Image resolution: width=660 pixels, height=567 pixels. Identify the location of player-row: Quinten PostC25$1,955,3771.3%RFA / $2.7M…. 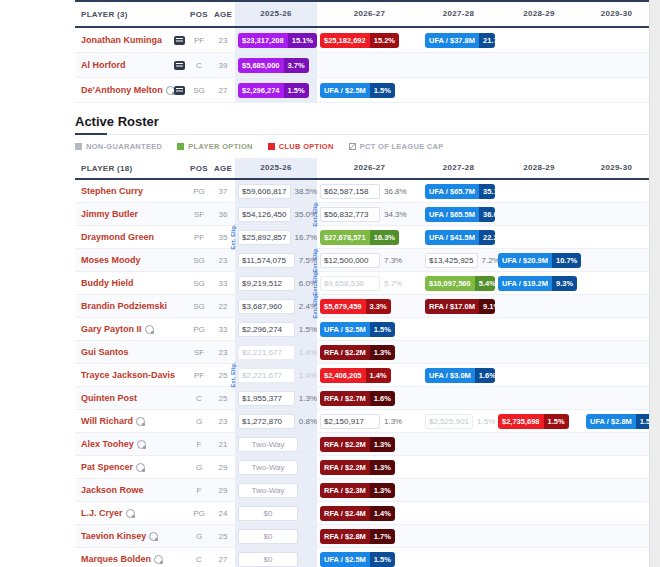
(362, 398).